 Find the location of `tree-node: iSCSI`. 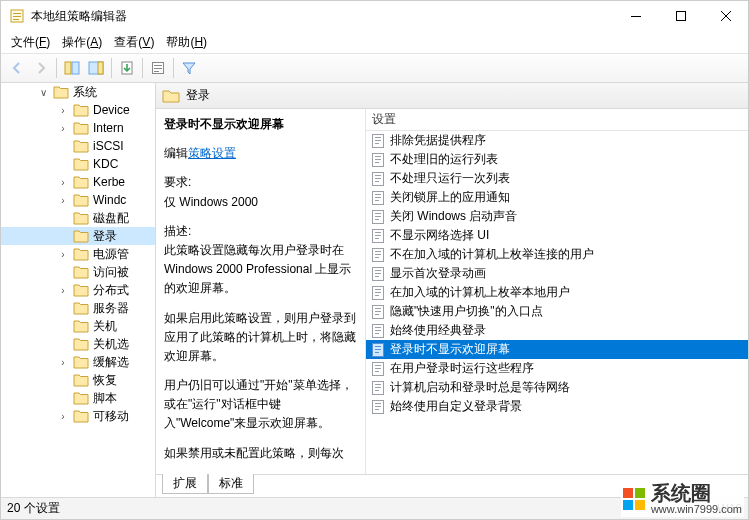

tree-node: iSCSI is located at coordinates (78, 146).